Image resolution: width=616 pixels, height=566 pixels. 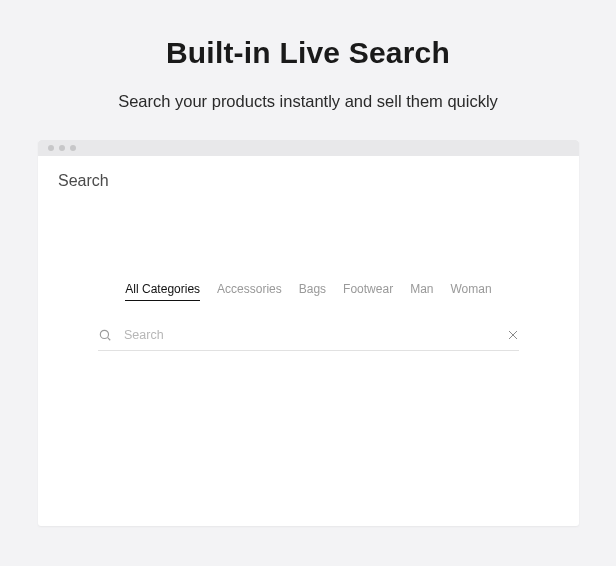 I want to click on window-dot-zoom, so click(x=73, y=148).